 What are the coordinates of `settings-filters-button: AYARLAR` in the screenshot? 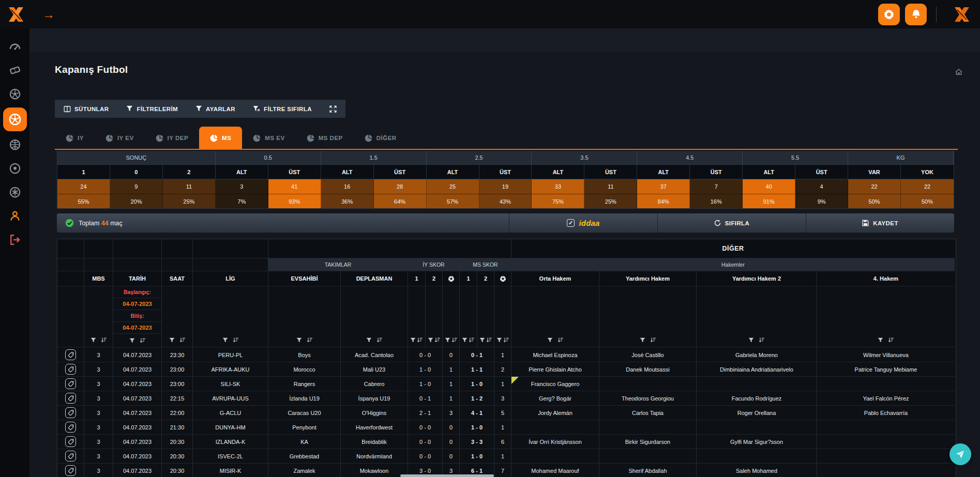 It's located at (215, 109).